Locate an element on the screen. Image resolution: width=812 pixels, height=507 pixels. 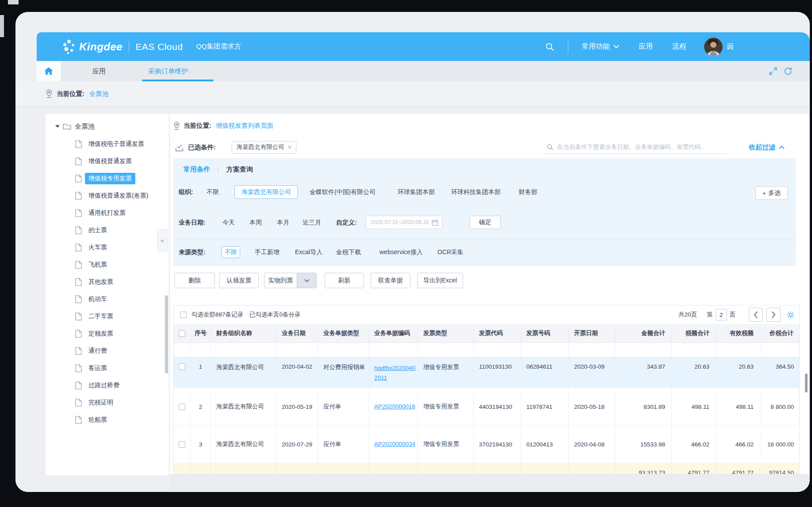
filter-tag: 海棠西北有限公司 × is located at coordinates (264, 148).